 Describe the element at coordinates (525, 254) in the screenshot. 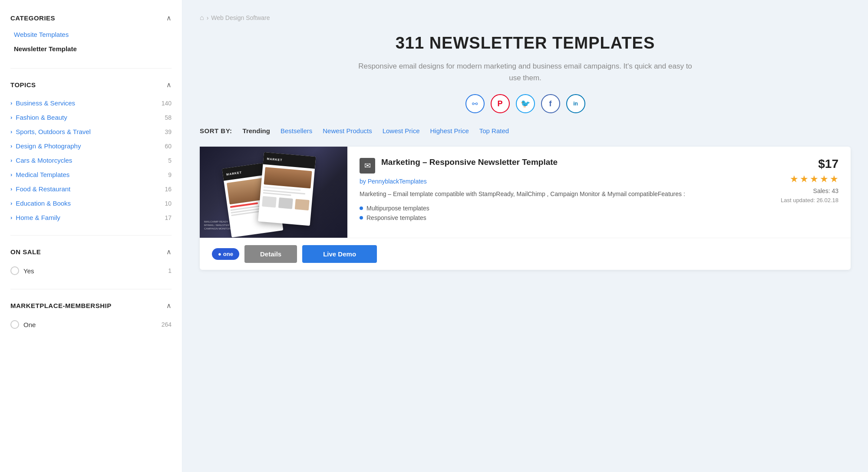

I see `product-actions: ● one Details Live Demo` at that location.